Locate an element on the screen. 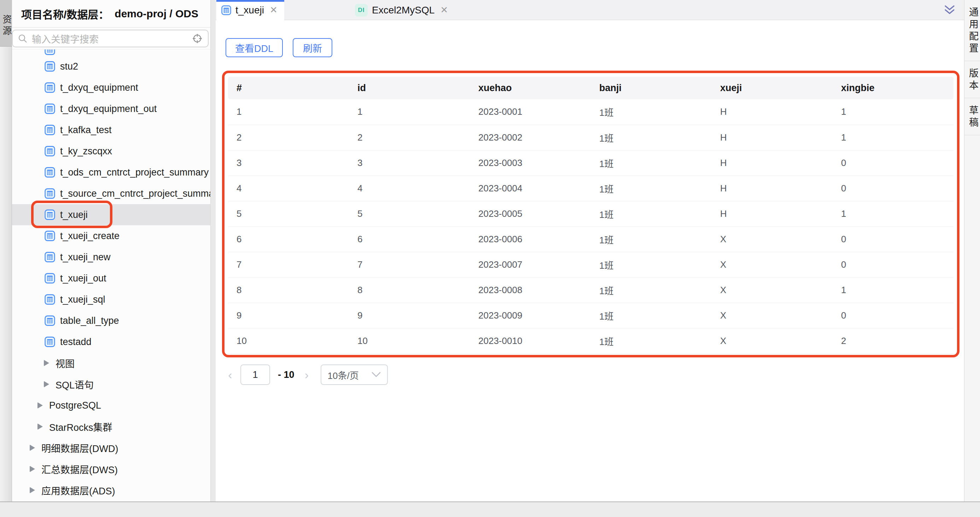 Image resolution: width=980 pixels, height=517 pixels. search-placeholder: 输入关键字搜索 is located at coordinates (112, 39).